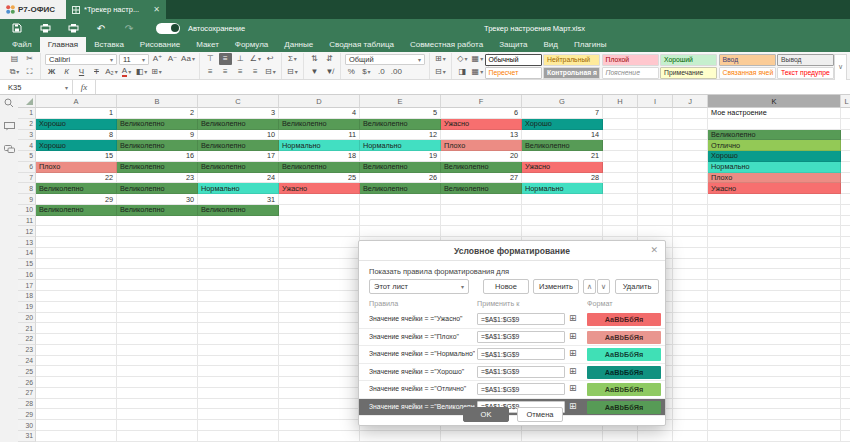 This screenshot has width=850, height=442. Describe the element at coordinates (562, 136) in the screenshot. I see `grid-cell: 14` at that location.